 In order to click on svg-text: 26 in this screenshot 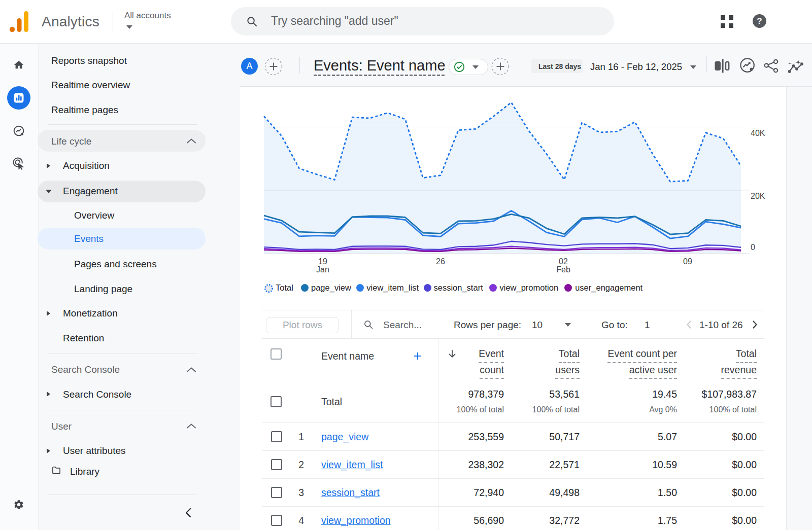, I will do `click(441, 262)`.